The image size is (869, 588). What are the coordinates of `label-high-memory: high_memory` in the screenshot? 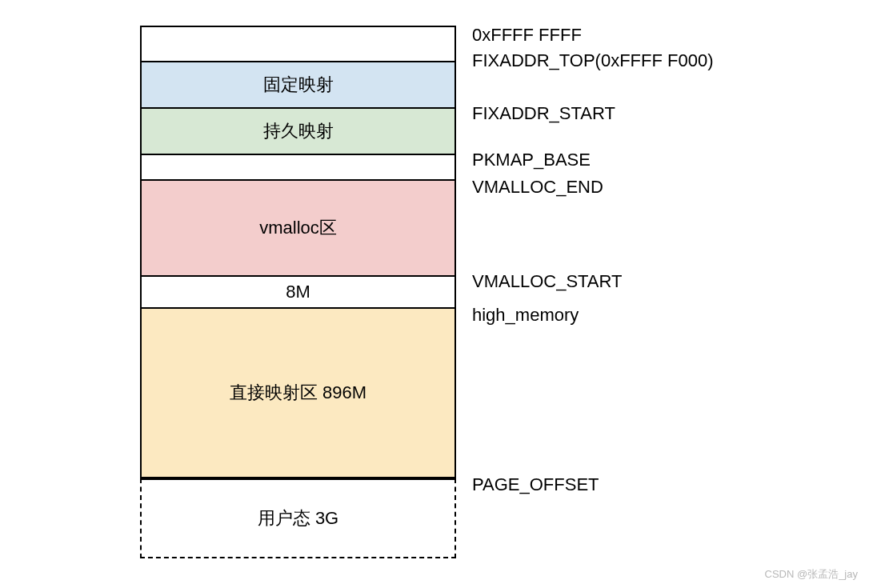 It's located at (525, 315).